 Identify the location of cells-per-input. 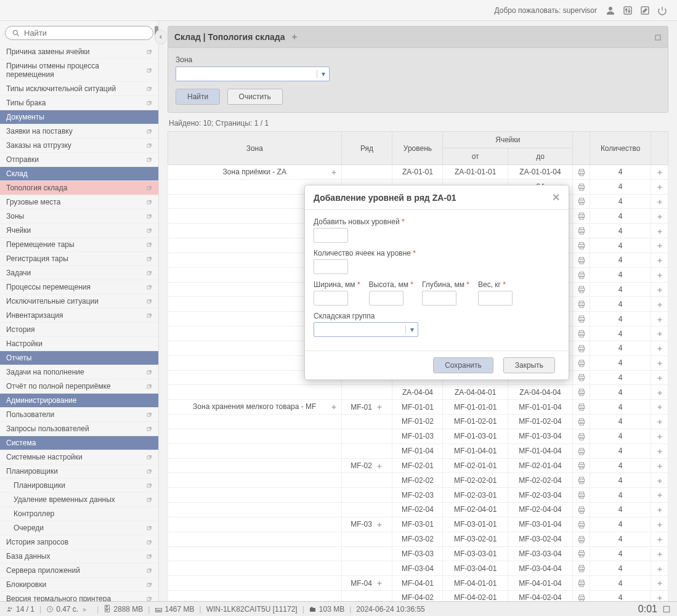
(331, 267).